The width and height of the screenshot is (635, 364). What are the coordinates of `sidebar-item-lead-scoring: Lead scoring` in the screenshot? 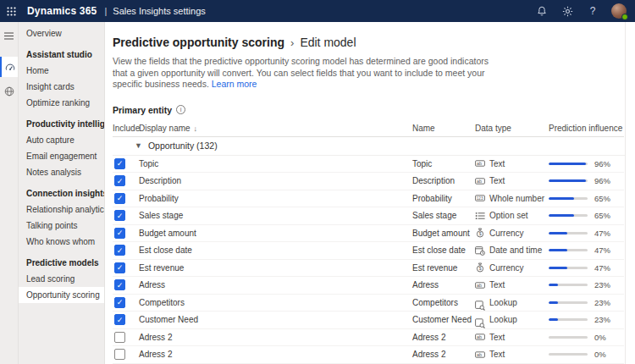 It's located at (61, 279).